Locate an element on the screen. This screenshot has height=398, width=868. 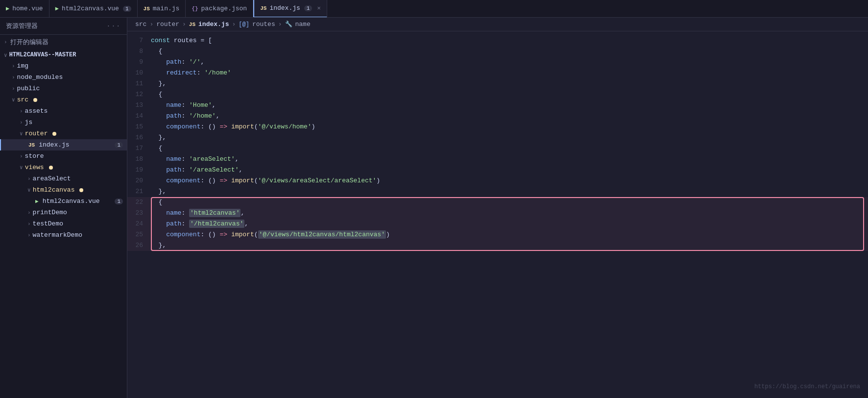
code-line-25: 25 component: () => import('@/views/html… is located at coordinates (498, 235).